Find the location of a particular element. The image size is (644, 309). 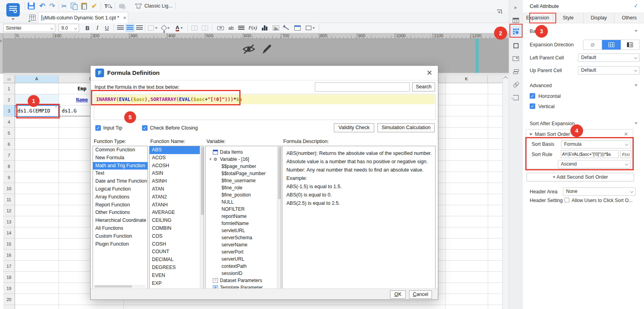

remove-sort-icon: ✕ is located at coordinates (626, 134).